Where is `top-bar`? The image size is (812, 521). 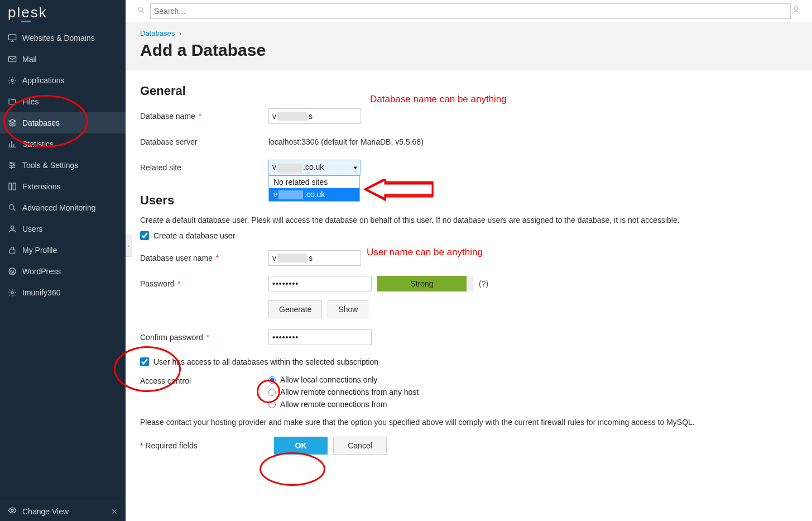
top-bar is located at coordinates (469, 11).